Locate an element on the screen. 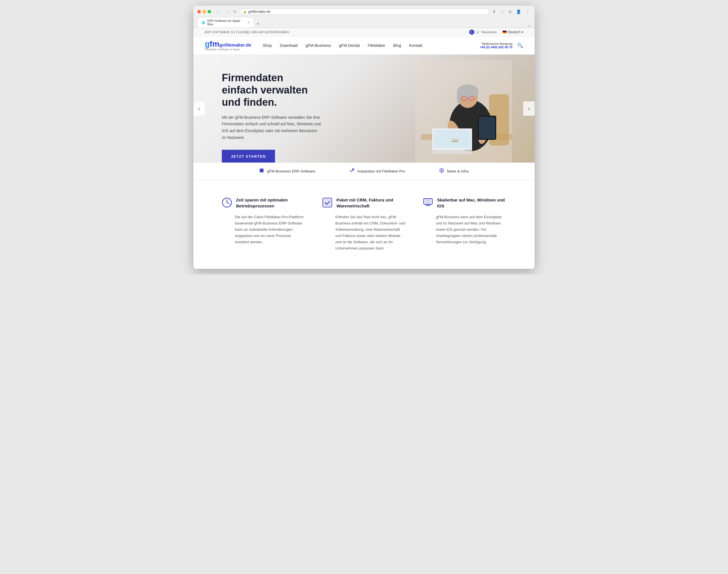 The width and height of the screenshot is (728, 574). nav-gfm-business: gFM-Business is located at coordinates (318, 46).